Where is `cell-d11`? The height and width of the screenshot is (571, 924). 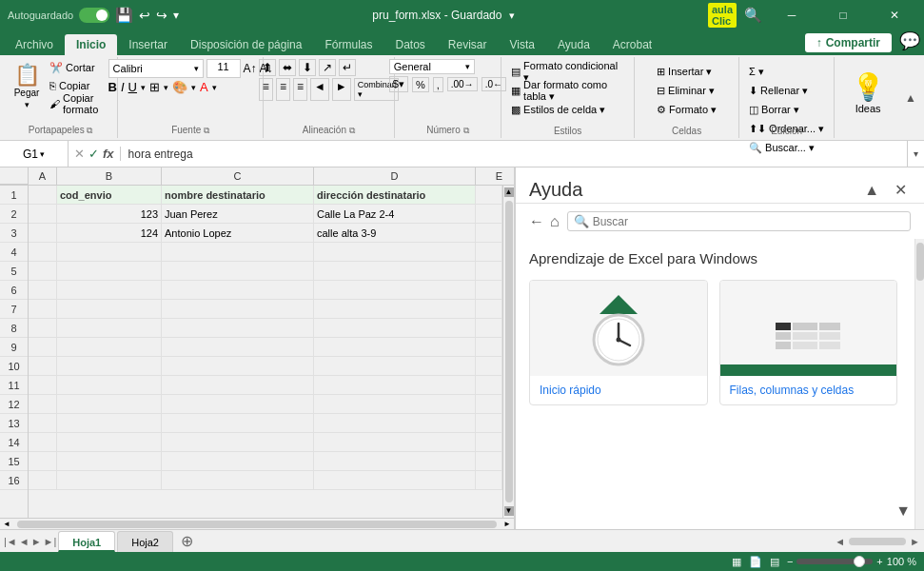
cell-d11 is located at coordinates (395, 385).